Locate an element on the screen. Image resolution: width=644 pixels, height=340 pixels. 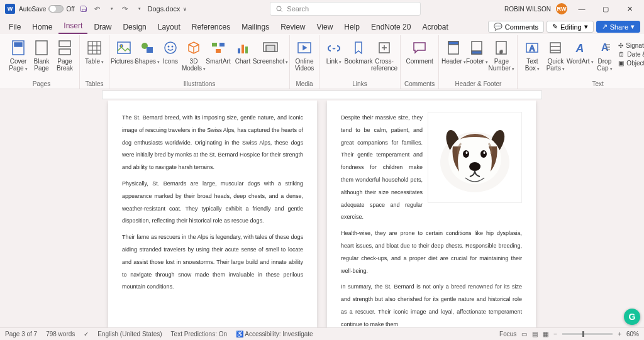
table-button: Table is located at coordinates (94, 52).